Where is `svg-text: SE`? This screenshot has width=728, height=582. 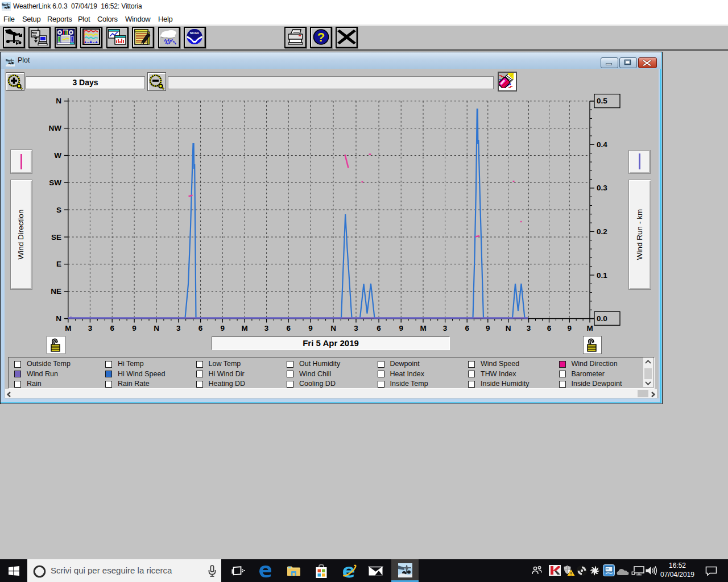 svg-text: SE is located at coordinates (56, 238).